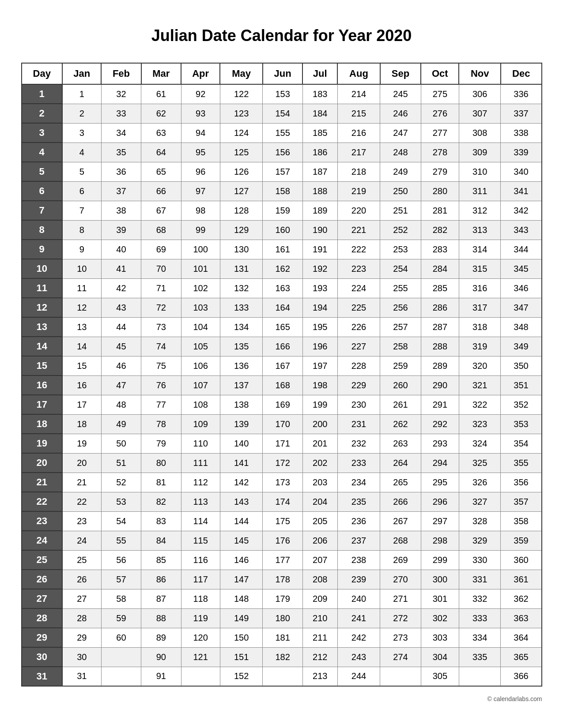  Describe the element at coordinates (521, 249) in the screenshot. I see `cell-dec-9: 344` at that location.